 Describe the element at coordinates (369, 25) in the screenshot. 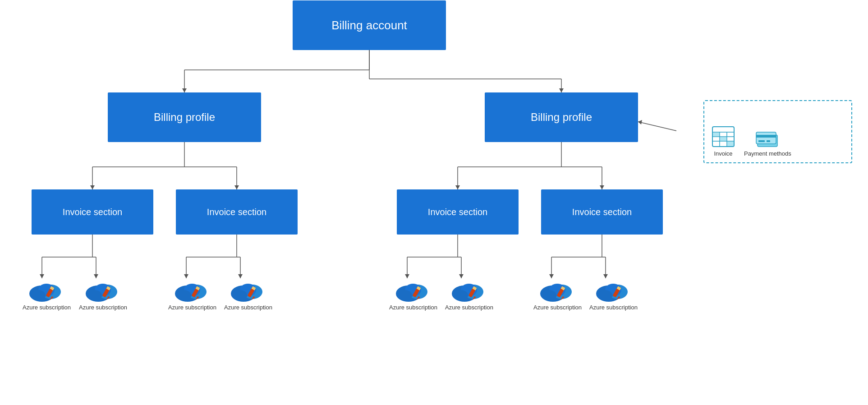

I see `billing-account-box: Billing account` at that location.